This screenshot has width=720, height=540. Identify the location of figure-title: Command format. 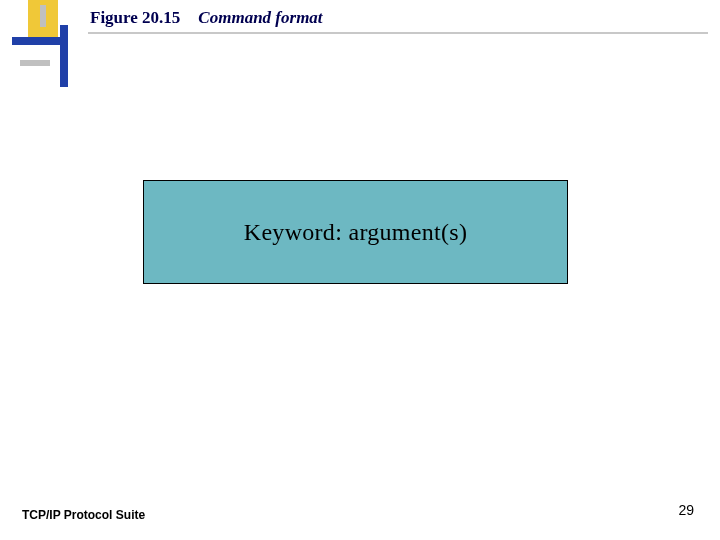
(260, 18).